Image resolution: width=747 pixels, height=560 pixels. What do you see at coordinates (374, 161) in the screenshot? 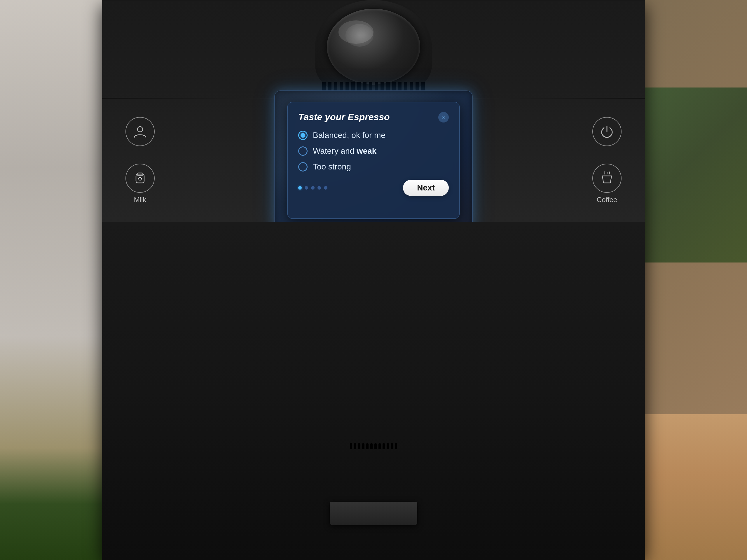
I see `touchscreen: Taste your Espresso × Balanced, ok for m…` at bounding box center [374, 161].